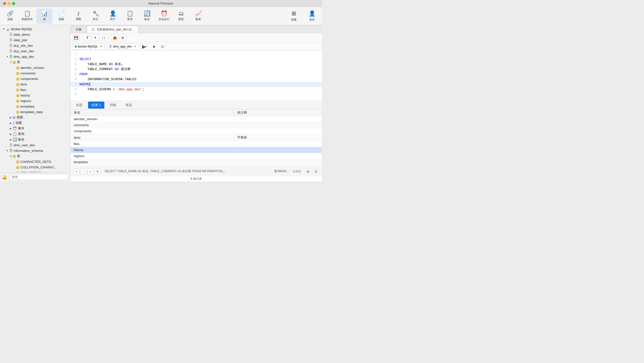 The width and height of the screenshot is (644, 363). Describe the element at coordinates (35, 79) in the screenshot. I see `sidebar-item-components: ▦ components` at that location.